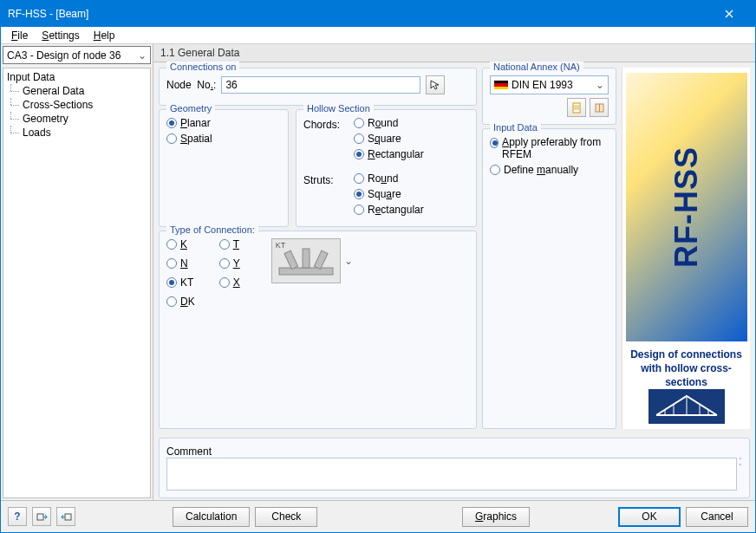  What do you see at coordinates (550, 148) in the screenshot?
I see `input-apply-radio: Apply preferably from RFEM` at bounding box center [550, 148].